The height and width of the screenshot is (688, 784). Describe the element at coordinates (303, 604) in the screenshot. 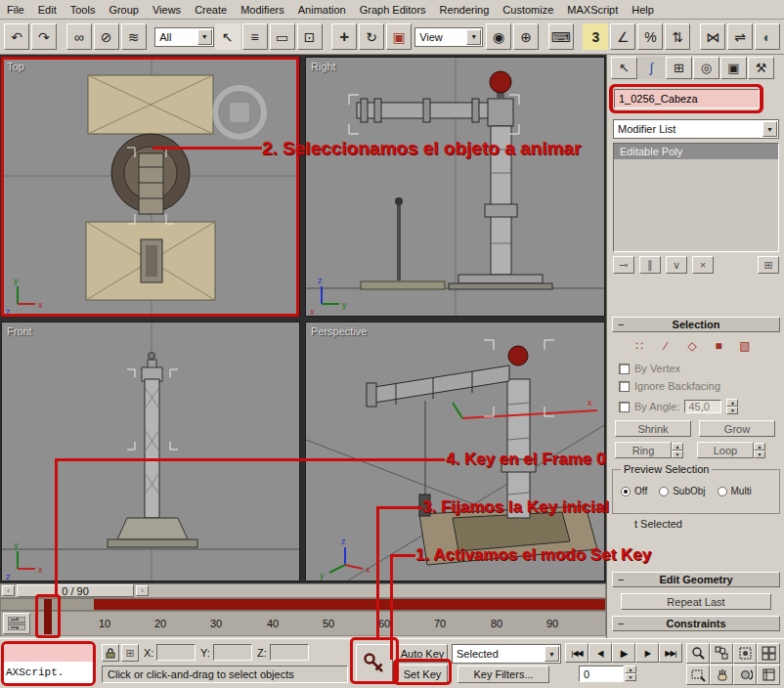

I see `track-bar` at that location.